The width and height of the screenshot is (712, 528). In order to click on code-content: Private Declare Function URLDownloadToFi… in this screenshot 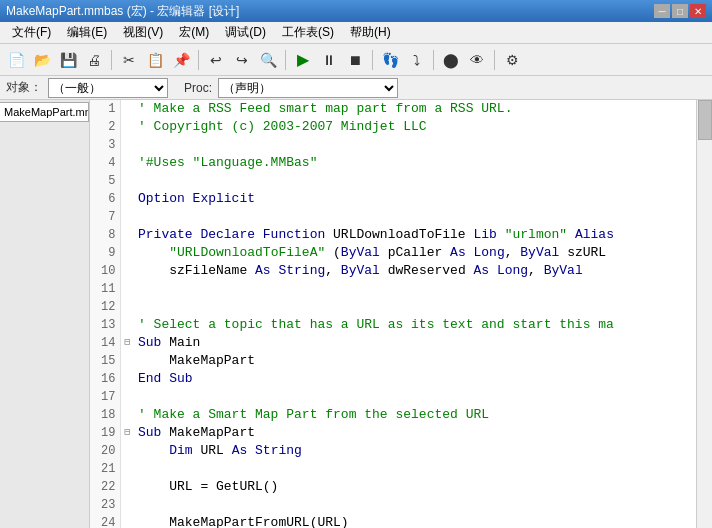, I will do `click(423, 235)`.